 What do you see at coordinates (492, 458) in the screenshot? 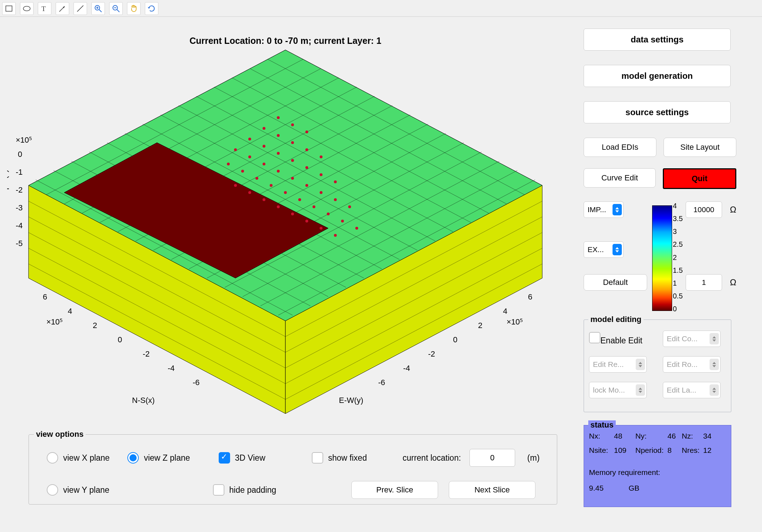
I see `current-location-input` at bounding box center [492, 458].